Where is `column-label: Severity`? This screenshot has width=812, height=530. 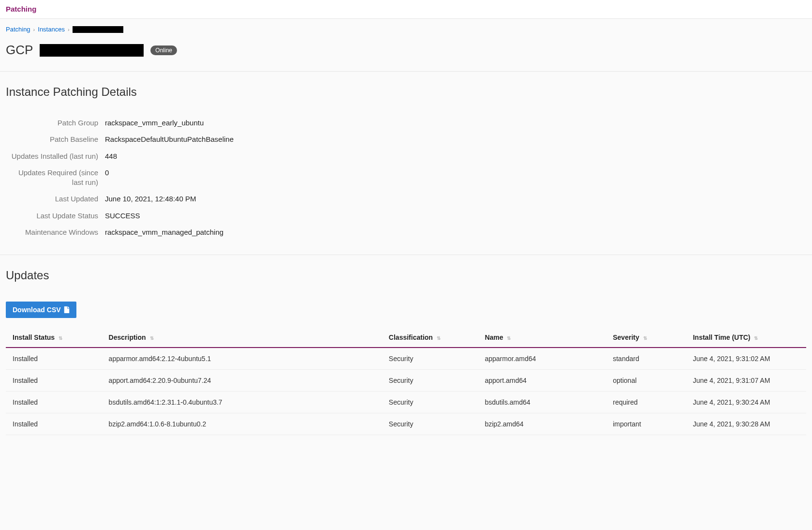
column-label: Severity is located at coordinates (626, 337).